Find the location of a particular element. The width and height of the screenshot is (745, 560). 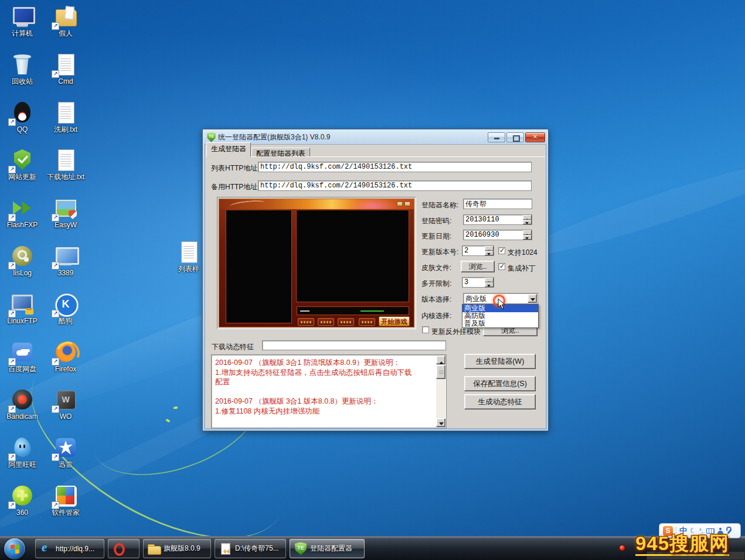

desktop-icon-IisLog: ↗IisLog is located at coordinates (22, 260).